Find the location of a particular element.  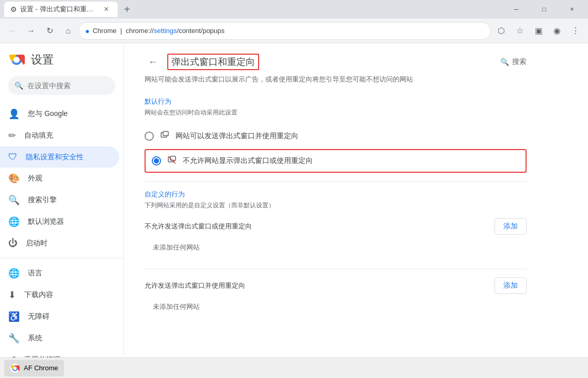

sidebar-item-appearance: 🎨 外观 is located at coordinates (60, 178).